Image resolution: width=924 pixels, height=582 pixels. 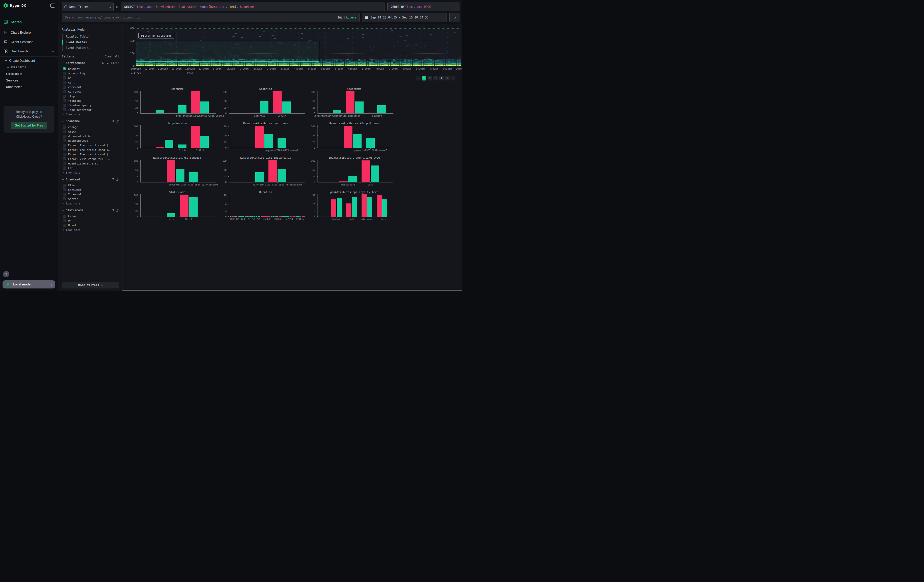 I want to click on page-button-3: 3, so click(x=436, y=78).